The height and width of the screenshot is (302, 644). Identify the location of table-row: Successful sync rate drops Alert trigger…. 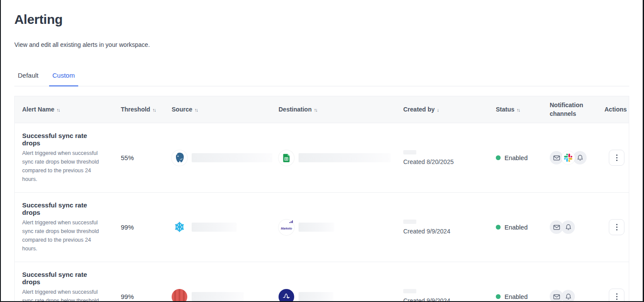
(322, 282).